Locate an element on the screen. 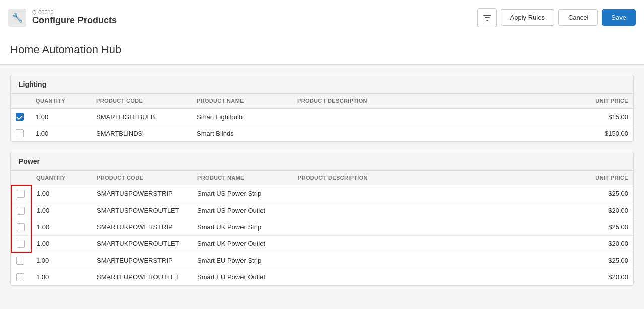 The width and height of the screenshot is (644, 309). price-cell-0: $15.00 is located at coordinates (603, 117).